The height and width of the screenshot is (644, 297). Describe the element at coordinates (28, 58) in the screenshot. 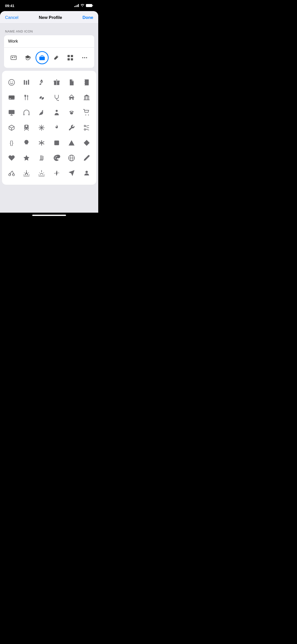

I see `graduation-icon-option` at that location.